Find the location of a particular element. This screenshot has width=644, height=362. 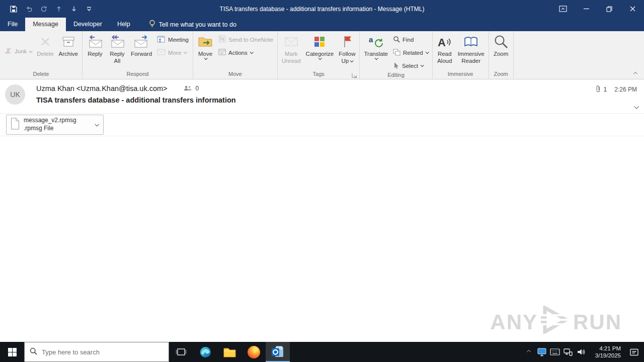

junk-label: Junk is located at coordinates (21, 51).